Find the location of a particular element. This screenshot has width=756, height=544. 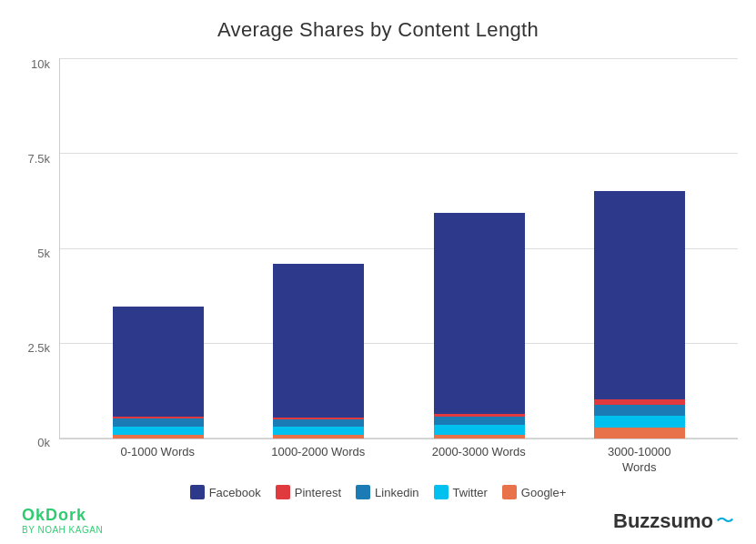

x-axis-label: 2000-3000 Words is located at coordinates (479, 460).